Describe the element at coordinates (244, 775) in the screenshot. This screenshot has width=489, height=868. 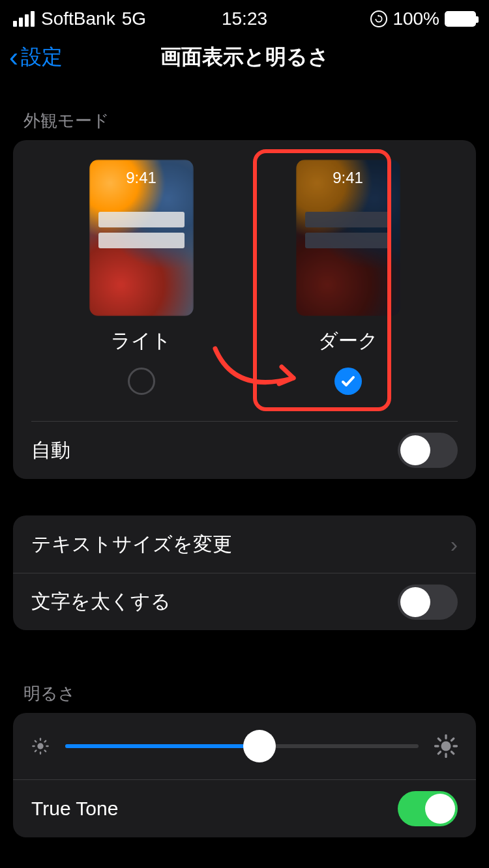
I see `brightness-group: True Tone` at that location.